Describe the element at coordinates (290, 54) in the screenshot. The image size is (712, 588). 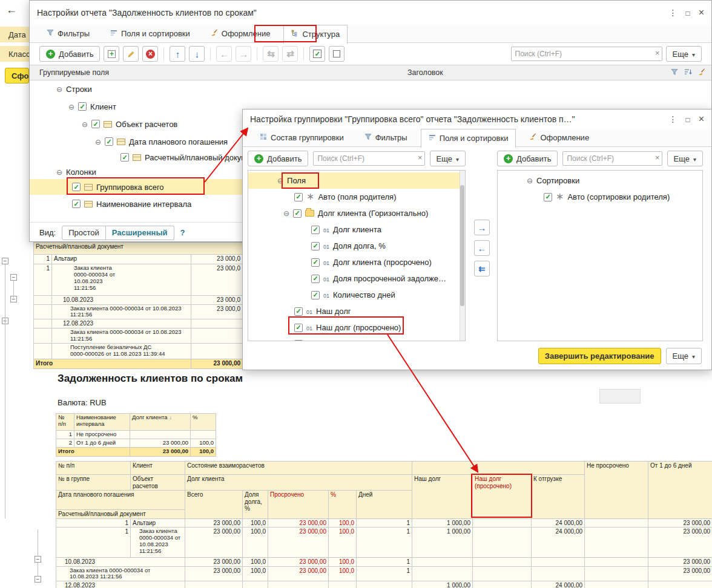
I see `ungroup-button: ⇄` at that location.